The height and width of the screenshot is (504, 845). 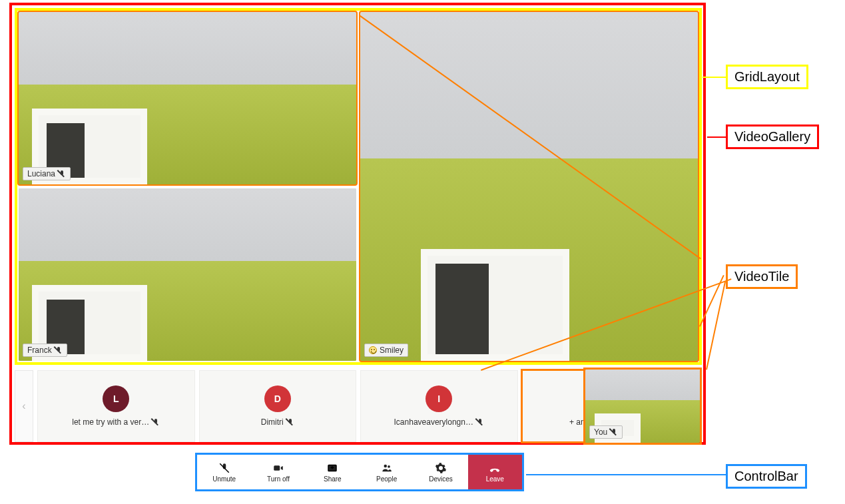 I want to click on participant-name-chip: Franck, so click(x=45, y=350).